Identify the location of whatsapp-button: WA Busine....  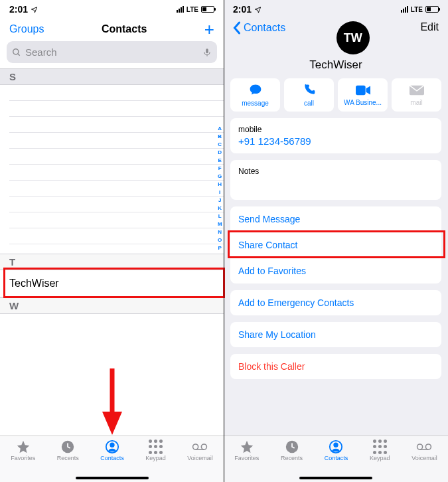
(362, 95).